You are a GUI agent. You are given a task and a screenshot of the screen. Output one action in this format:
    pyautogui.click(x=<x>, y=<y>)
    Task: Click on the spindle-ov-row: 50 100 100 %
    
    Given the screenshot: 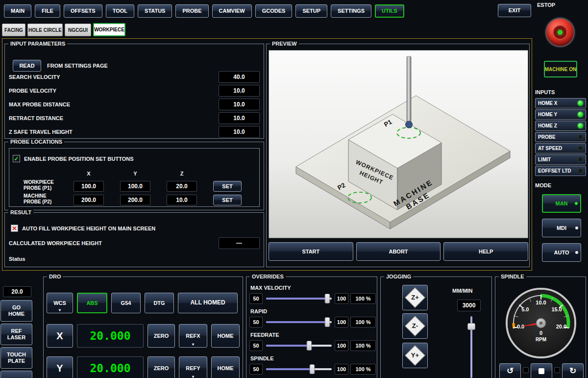 What is the action you would take?
    pyautogui.click(x=312, y=369)
    